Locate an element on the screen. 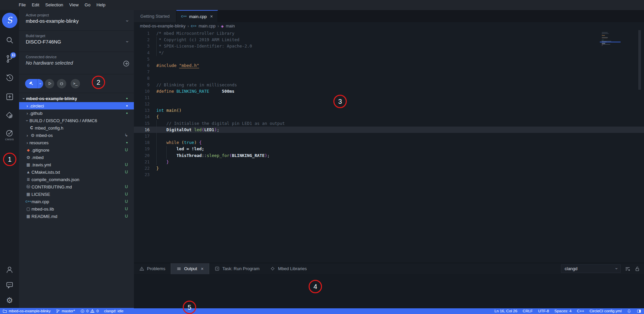  active-project-section: Active project mbed-os-example-blinky › is located at coordinates (76, 20).